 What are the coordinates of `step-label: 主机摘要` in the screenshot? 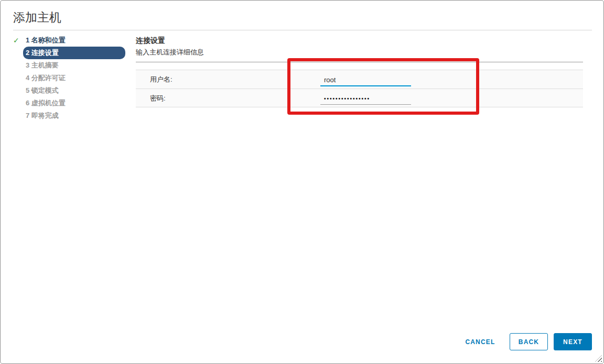 It's located at (45, 65).